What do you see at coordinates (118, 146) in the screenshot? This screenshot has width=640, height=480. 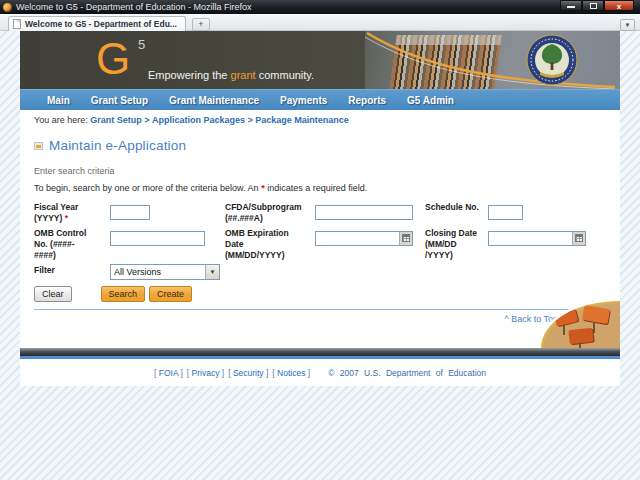 I see `page-title: Maintain e-Application` at bounding box center [118, 146].